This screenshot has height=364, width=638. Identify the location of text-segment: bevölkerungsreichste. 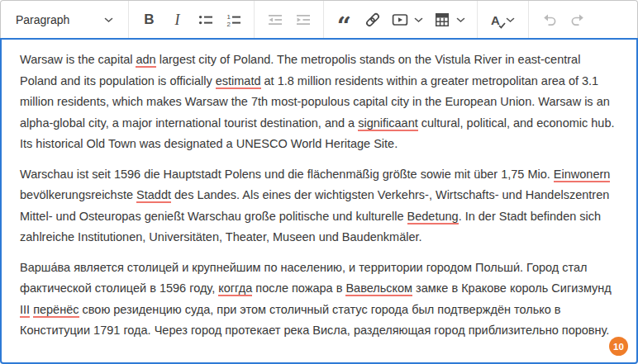
(78, 195).